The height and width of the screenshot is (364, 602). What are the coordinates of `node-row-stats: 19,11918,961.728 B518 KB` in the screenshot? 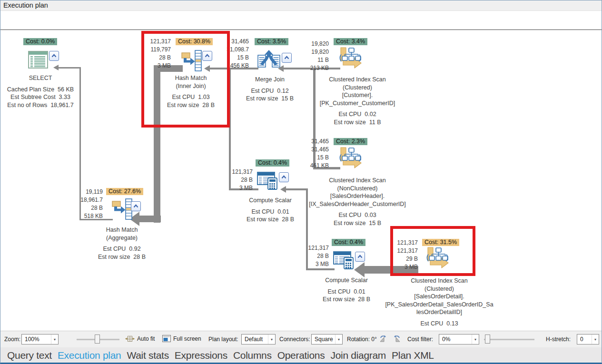 It's located at (81, 204).